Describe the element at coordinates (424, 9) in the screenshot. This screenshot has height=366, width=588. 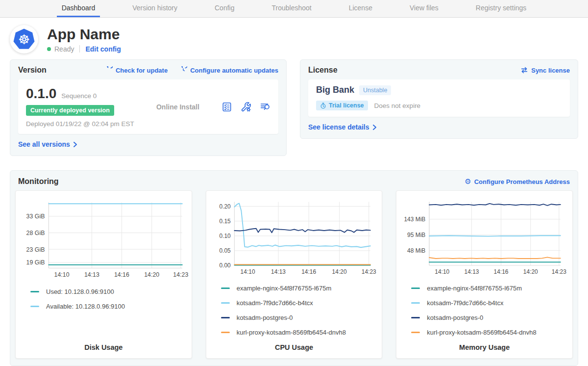
I see `tab-view-files: View files` at that location.